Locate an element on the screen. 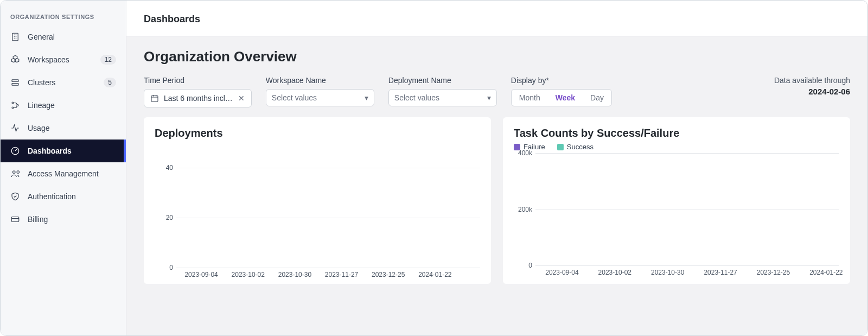 The height and width of the screenshot is (336, 868). filter-label: Workspace Name is located at coordinates (320, 80).